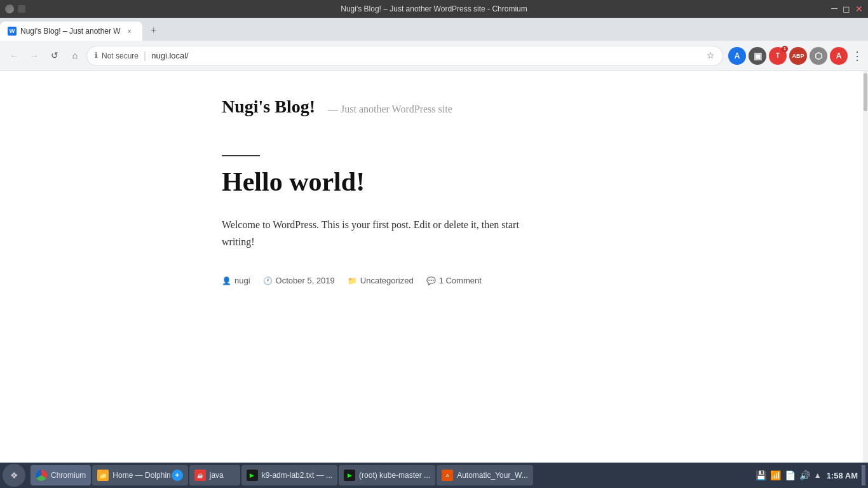 The image size is (868, 488). Describe the element at coordinates (485, 471) in the screenshot. I see `taskbar-automatic: A Automatic_Your_W...` at that location.